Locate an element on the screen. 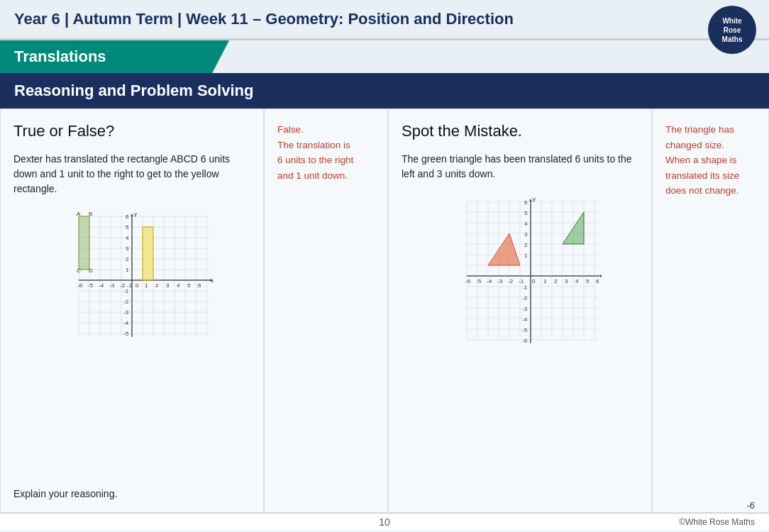 The image size is (769, 532). left-answer-panel: False. The translation is 6 units to the… is located at coordinates (326, 311).